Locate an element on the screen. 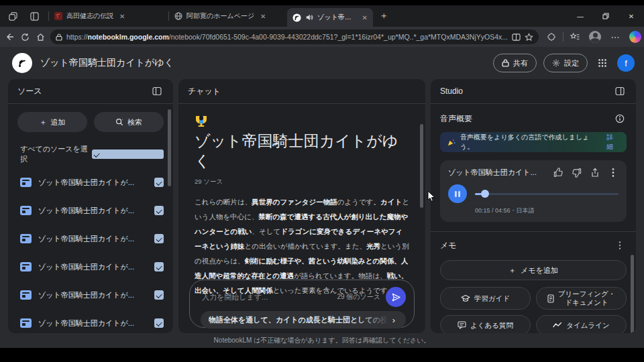 The image size is (644, 362). suggested-question-chip: 物語全体を通して、カイトの成長と騎士団としての役割はどう › is located at coordinates (303, 320).